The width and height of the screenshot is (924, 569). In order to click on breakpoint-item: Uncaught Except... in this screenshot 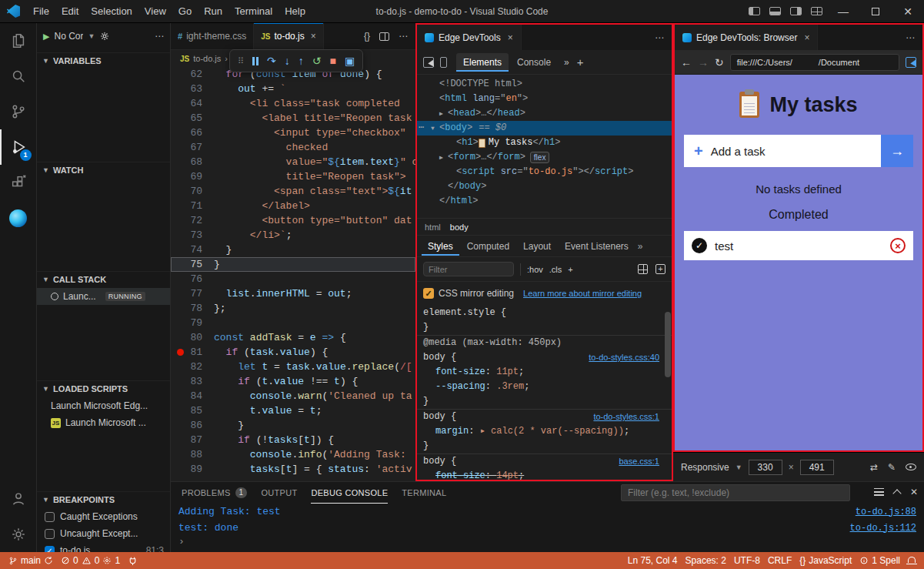, I will do `click(103, 534)`.